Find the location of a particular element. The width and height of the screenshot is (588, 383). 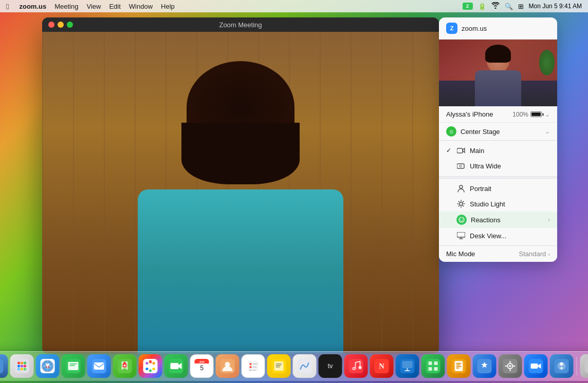

menubar-meeting: Meeting is located at coordinates (66, 6).